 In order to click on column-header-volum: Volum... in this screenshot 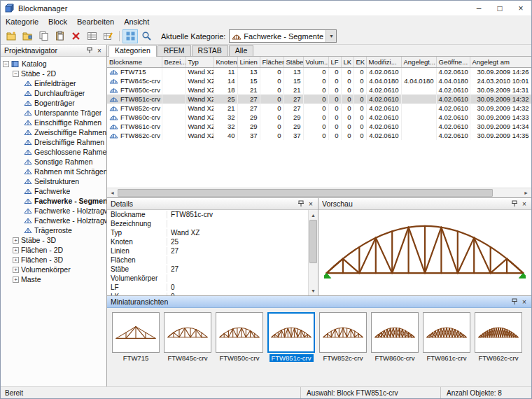, I will do `click(316, 62)`.